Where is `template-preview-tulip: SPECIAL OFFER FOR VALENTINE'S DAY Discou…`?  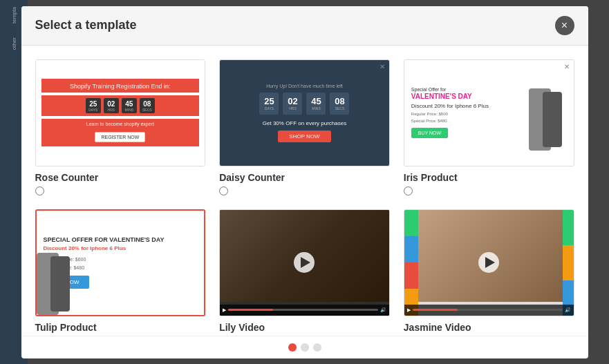 template-preview-tulip: SPECIAL OFFER FOR VALENTINE'S DAY Discou… is located at coordinates (120, 262).